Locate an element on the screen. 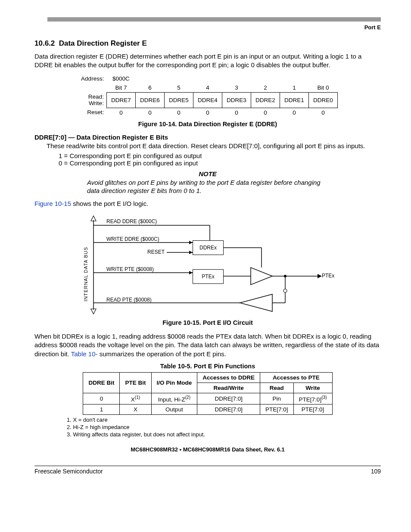  bit-description-heading: DDRE[7:0] — Data Direction Register E Bi… is located at coordinates (208, 137).